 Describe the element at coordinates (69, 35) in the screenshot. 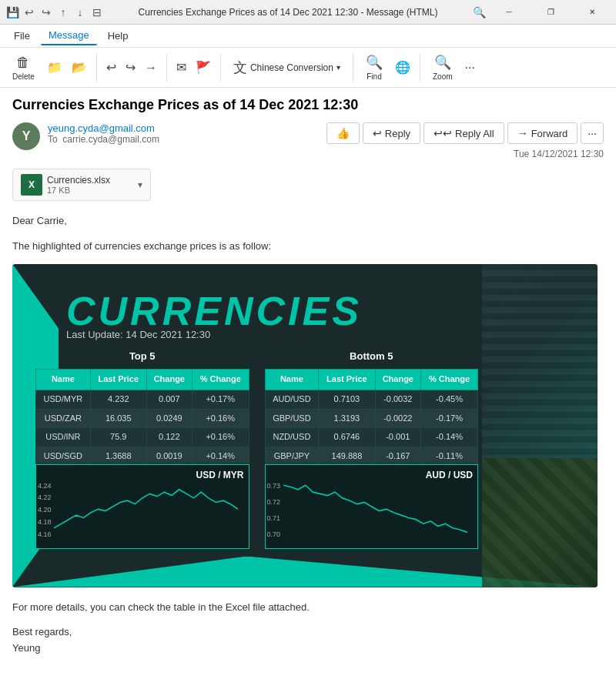

I see `menu-message: Message` at that location.